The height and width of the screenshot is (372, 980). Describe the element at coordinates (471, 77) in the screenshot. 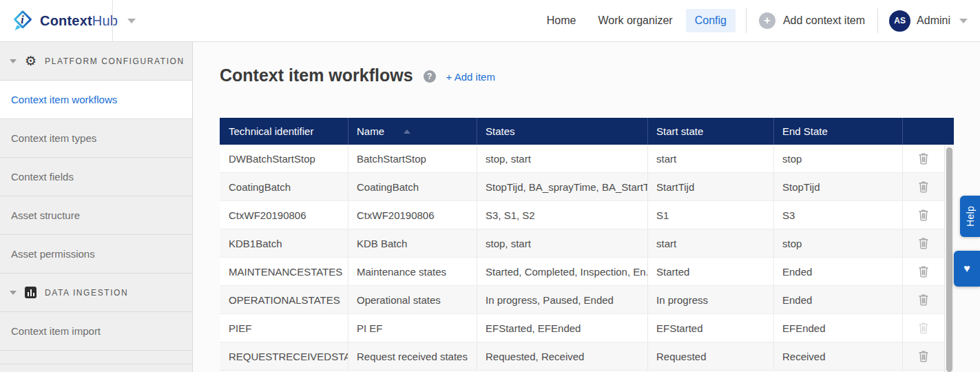

I see `add-item-button: + Add item` at that location.